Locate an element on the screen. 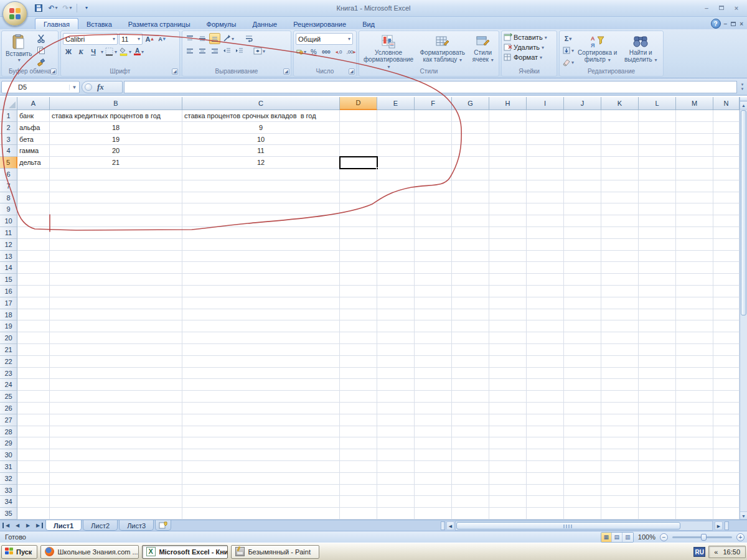 The height and width of the screenshot is (560, 747). cell-B2: 18 is located at coordinates (116, 128).